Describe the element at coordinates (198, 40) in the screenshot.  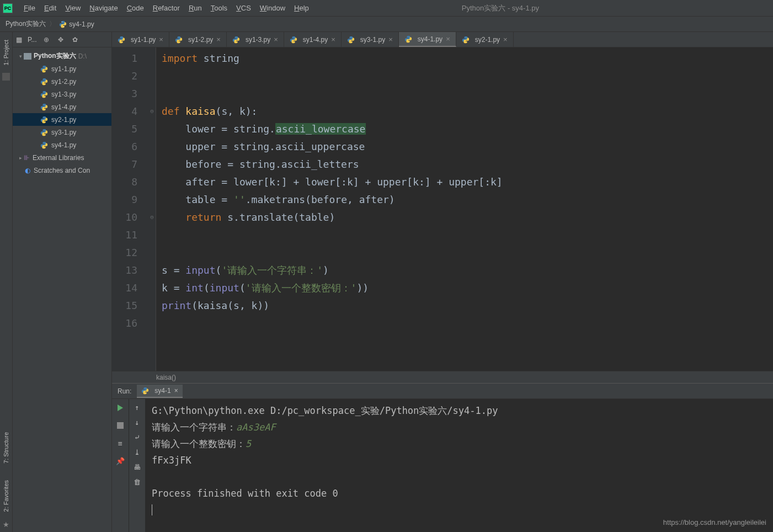
I see `editor-tab: sy1-2.py×` at that location.